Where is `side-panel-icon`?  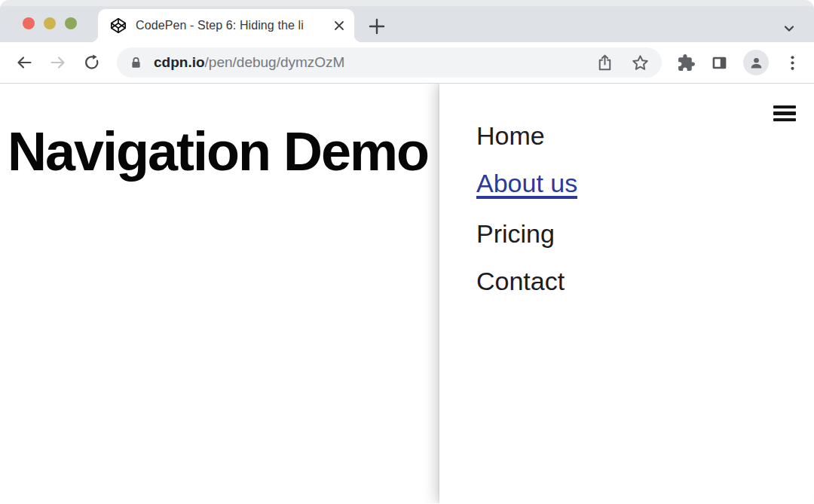 side-panel-icon is located at coordinates (719, 63).